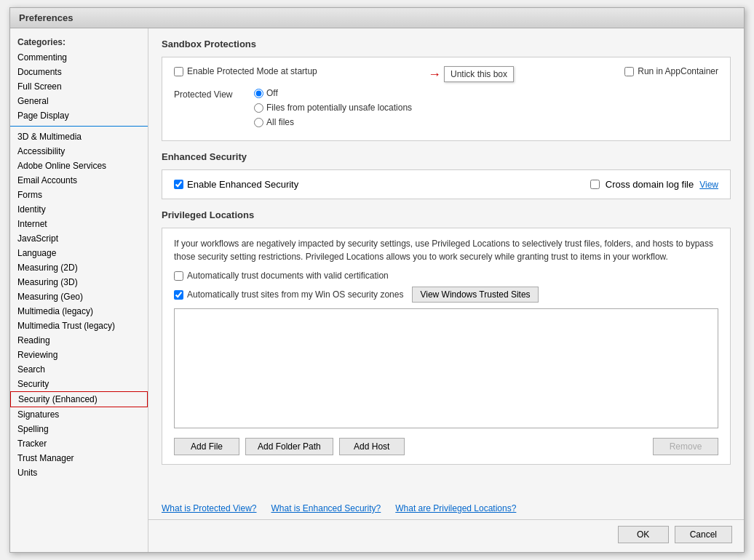 Image resolution: width=754 pixels, height=560 pixels. What do you see at coordinates (79, 399) in the screenshot?
I see `sidebar-item-security-enhanced: Security (Enhanced)` at bounding box center [79, 399].